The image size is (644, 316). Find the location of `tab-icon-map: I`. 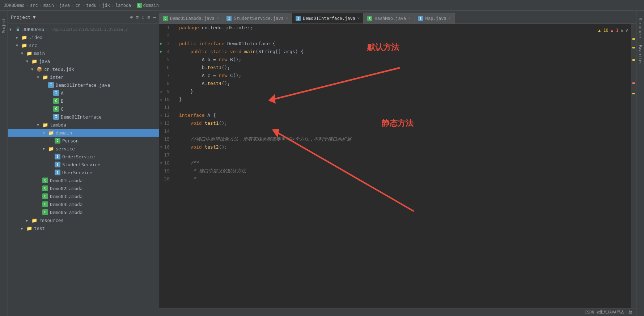

tab-icon-map: I is located at coordinates (421, 18).